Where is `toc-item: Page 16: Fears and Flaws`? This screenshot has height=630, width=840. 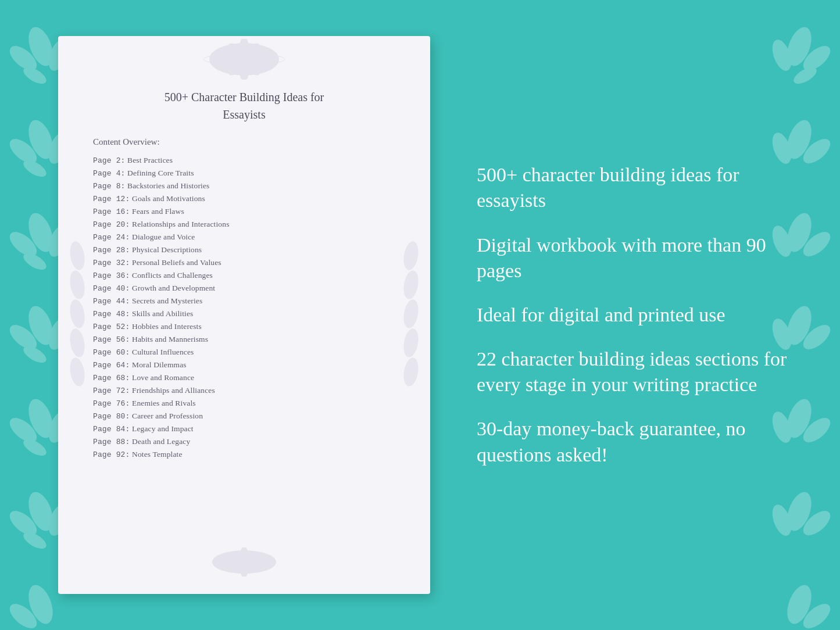
toc-item: Page 16: Fears and Flaws is located at coordinates (244, 212).